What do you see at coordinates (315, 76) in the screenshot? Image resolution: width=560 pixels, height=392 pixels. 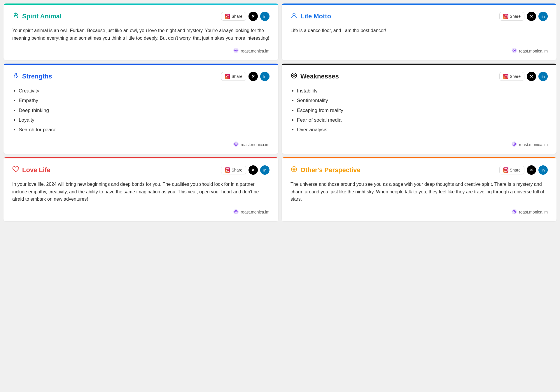 I see `card-title-group: Weaknesses` at bounding box center [315, 76].